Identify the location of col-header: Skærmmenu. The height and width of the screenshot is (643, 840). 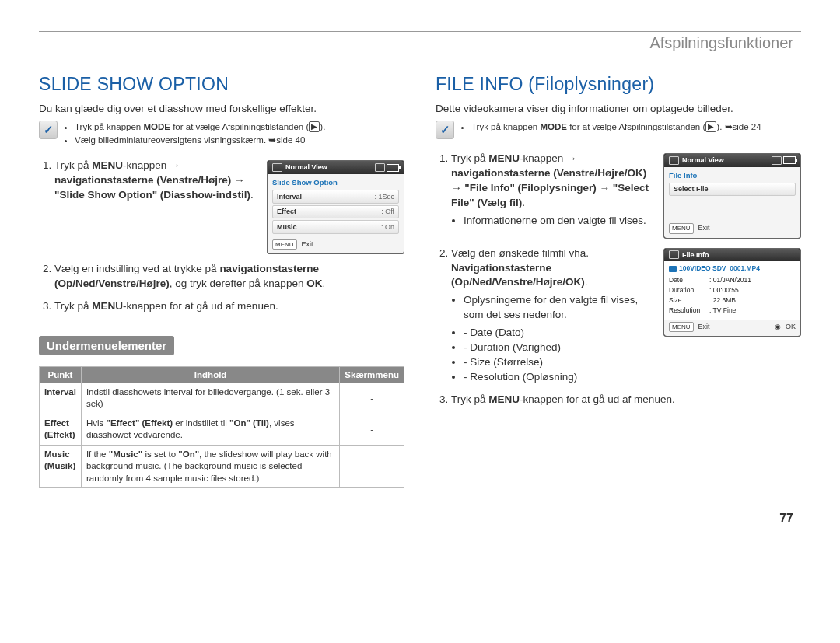
(372, 375).